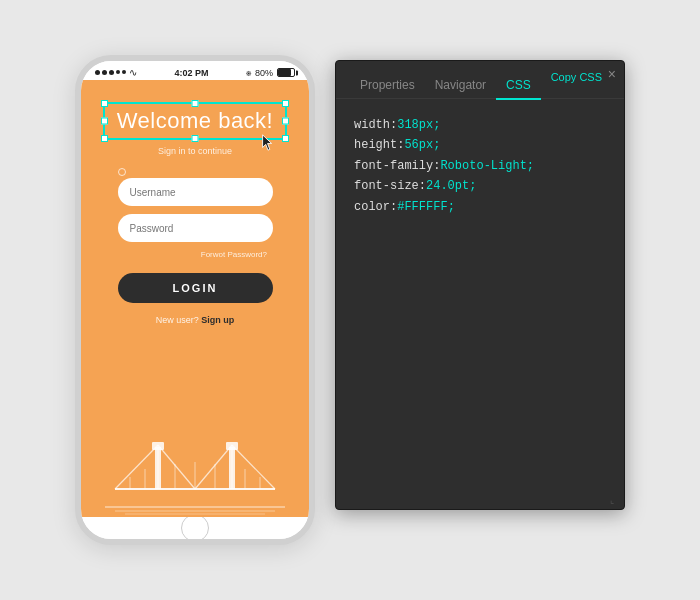 The height and width of the screenshot is (600, 700). Describe the element at coordinates (196, 288) in the screenshot. I see `login-button: LOGIN` at that location.